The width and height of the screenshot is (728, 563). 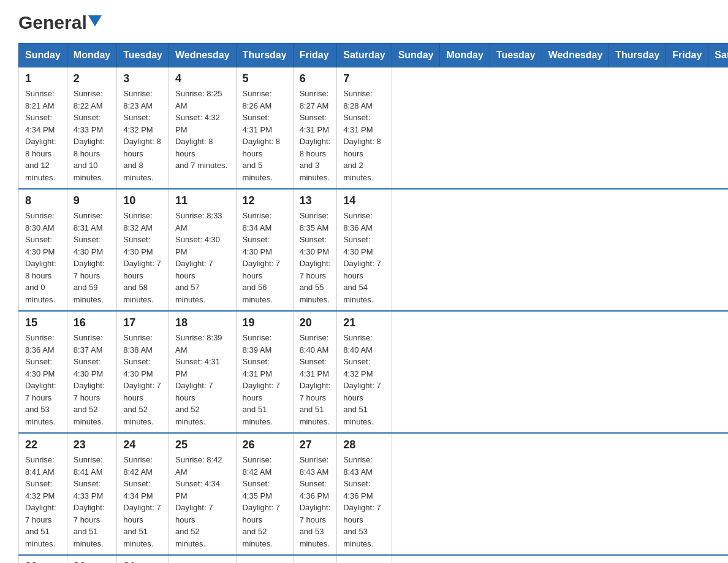 I want to click on calendar-day-header: Tuesday, so click(x=143, y=55).